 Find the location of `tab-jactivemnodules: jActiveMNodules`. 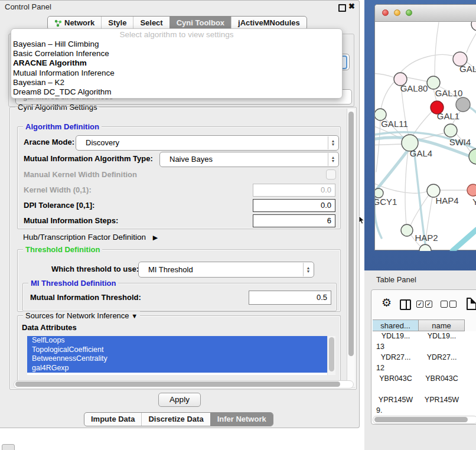

tab-jactivemnodules: jActiveMNodules is located at coordinates (269, 23).